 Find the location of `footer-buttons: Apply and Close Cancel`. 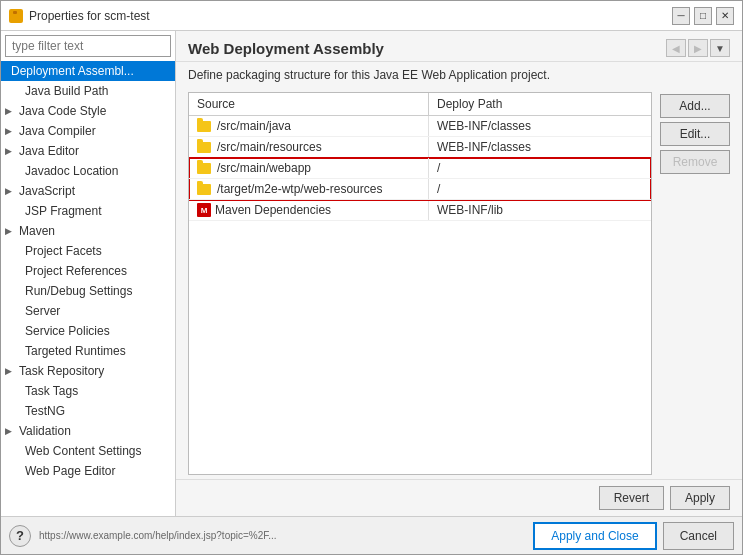

footer-buttons: Apply and Close Cancel is located at coordinates (634, 536).